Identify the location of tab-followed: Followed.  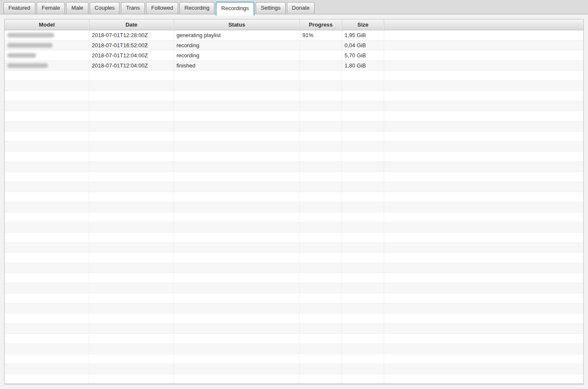
(162, 8).